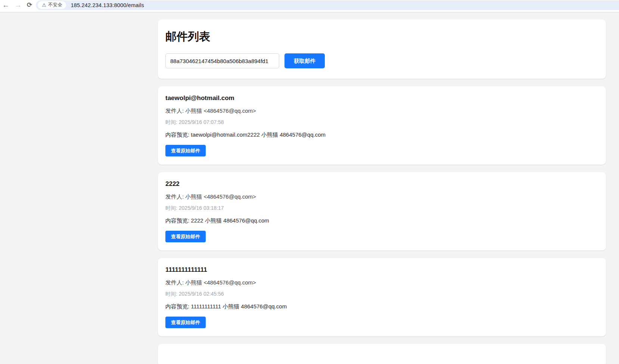  Describe the element at coordinates (18, 5) in the screenshot. I see `nav-buttons: ← → ⟳` at that location.